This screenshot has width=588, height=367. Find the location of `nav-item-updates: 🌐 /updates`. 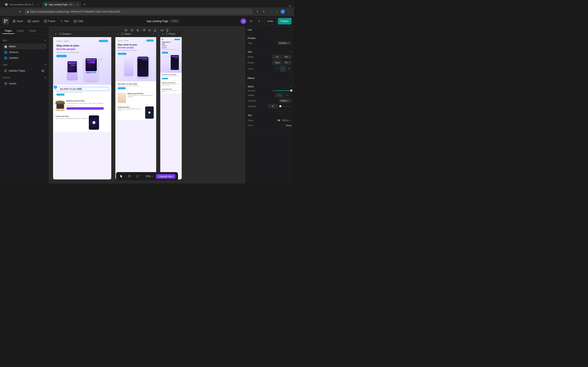

nav-item-updates: 🌐 /updates is located at coordinates (24, 58).